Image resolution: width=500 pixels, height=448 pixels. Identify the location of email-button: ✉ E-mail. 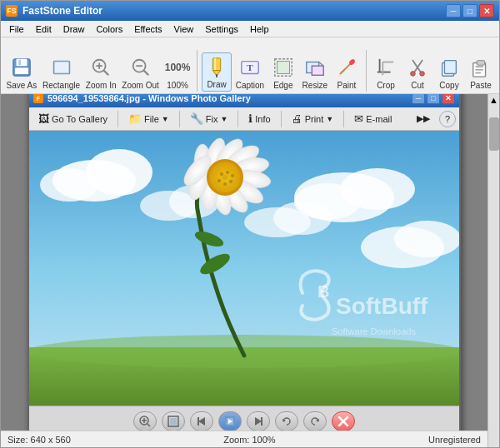
(373, 118).